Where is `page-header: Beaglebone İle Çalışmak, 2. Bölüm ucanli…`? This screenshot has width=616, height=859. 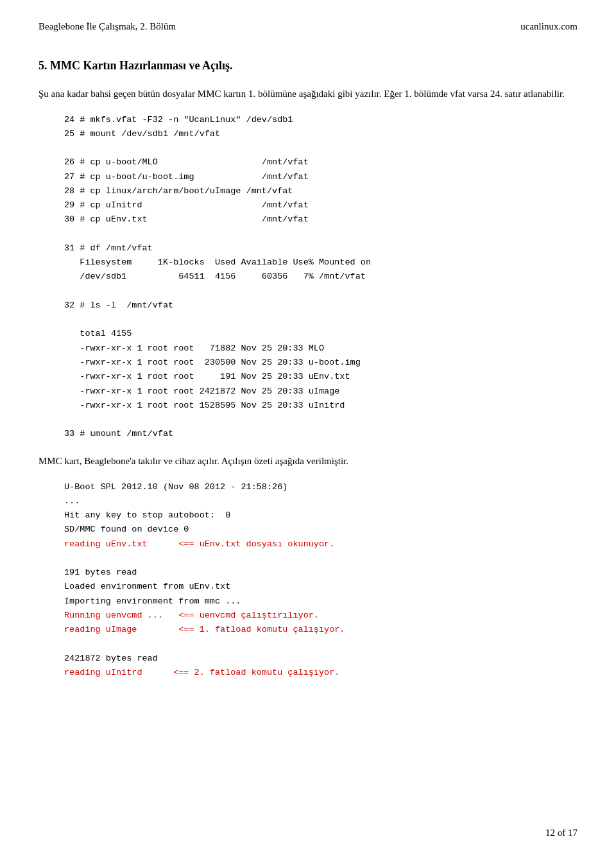 page-header: Beaglebone İle Çalışmak, 2. Bölüm ucanli… is located at coordinates (308, 28).